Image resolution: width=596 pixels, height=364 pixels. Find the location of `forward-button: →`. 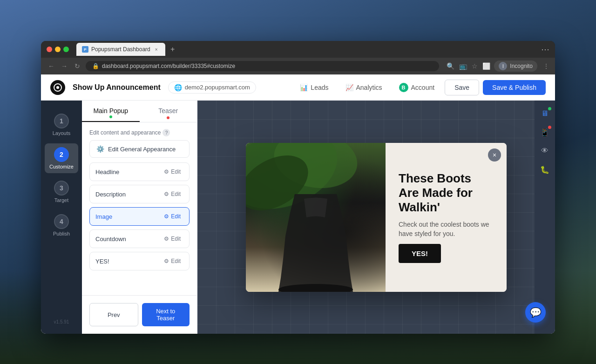

forward-button: → is located at coordinates (64, 66).